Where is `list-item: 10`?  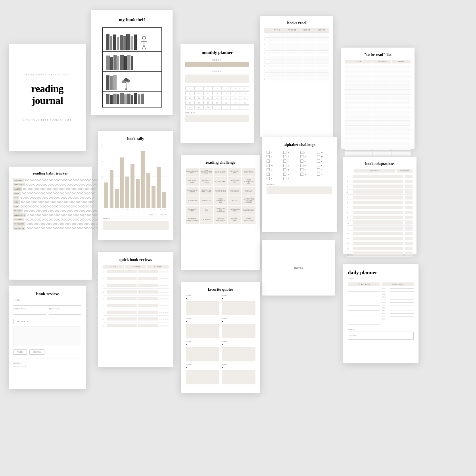 list-item: 10 is located at coordinates (380, 223).